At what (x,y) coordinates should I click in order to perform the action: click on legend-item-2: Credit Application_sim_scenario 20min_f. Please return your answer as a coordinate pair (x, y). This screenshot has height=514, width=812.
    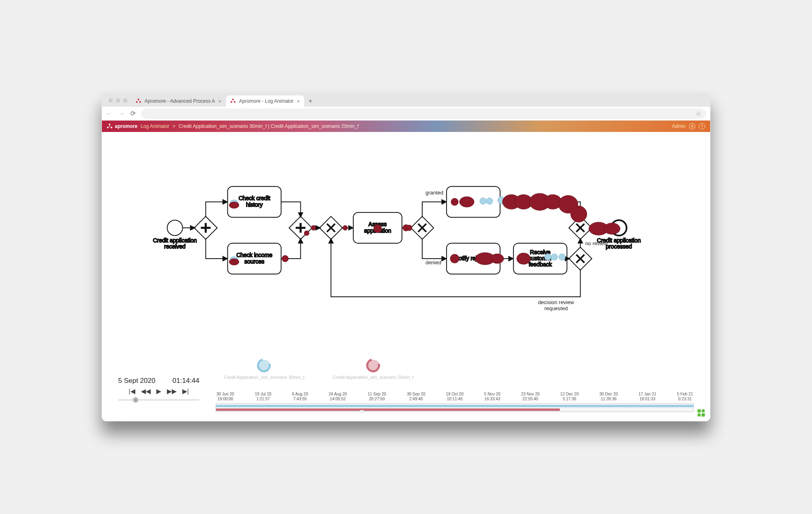
    Looking at the image, I should click on (374, 369).